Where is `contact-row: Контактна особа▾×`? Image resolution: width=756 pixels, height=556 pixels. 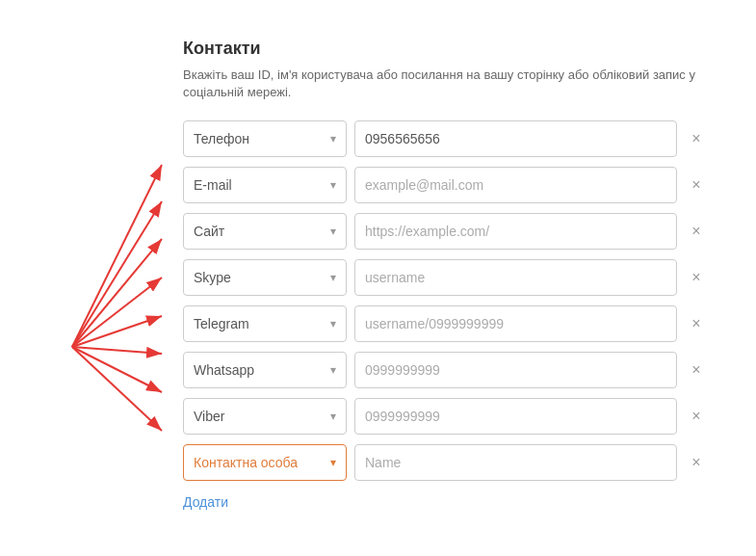
contact-row: Контактна особа▾× is located at coordinates (445, 463).